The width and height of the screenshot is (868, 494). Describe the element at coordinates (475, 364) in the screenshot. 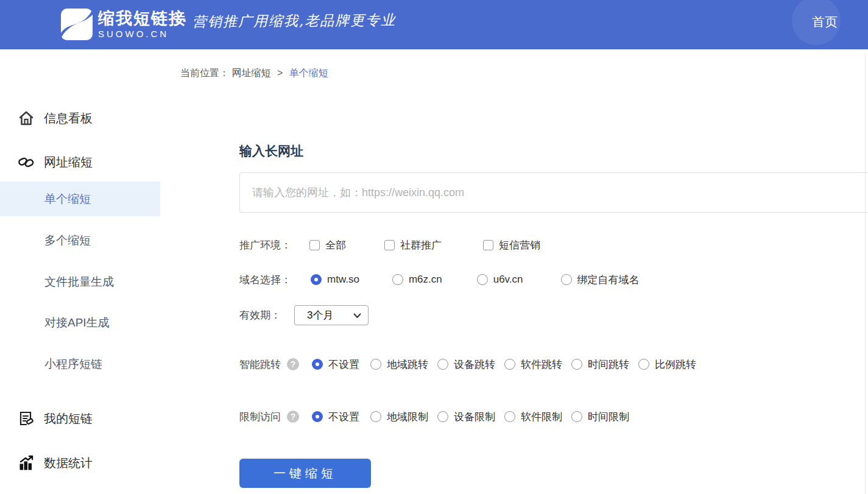

I see `radio-label: 设备跳转` at that location.